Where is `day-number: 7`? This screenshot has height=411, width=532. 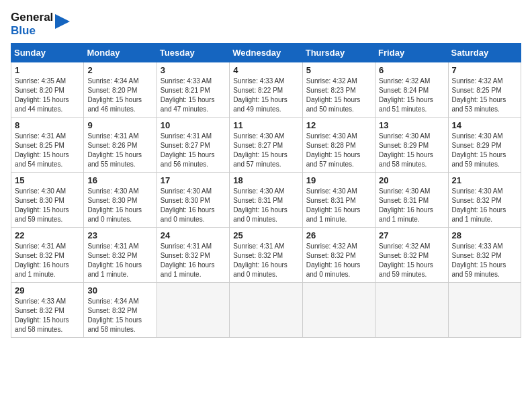 day-number: 7 is located at coordinates (485, 70).